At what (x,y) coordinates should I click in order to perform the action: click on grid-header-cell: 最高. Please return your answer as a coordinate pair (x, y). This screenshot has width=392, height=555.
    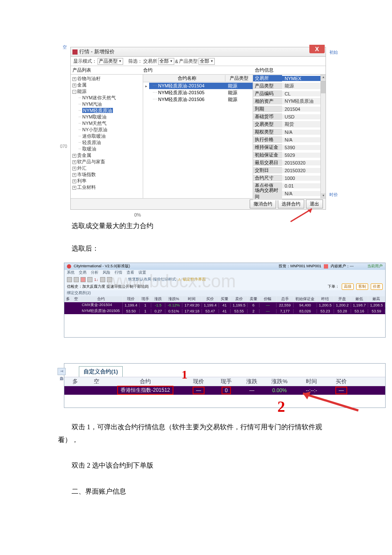
    Looking at the image, I should click on (377, 299).